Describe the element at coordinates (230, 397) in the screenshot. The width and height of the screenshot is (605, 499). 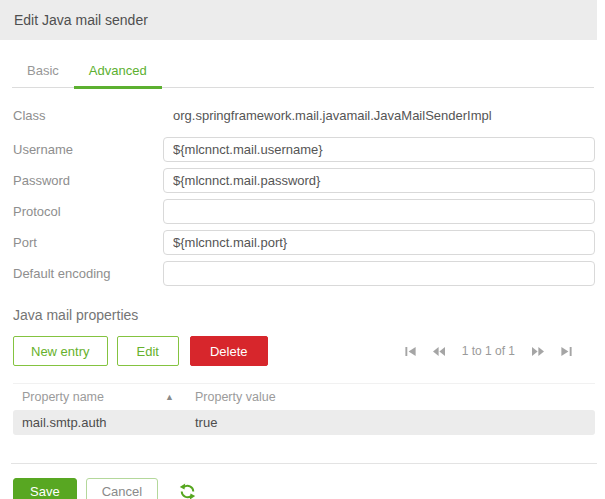
I see `column-header-property-value: Property value` at that location.